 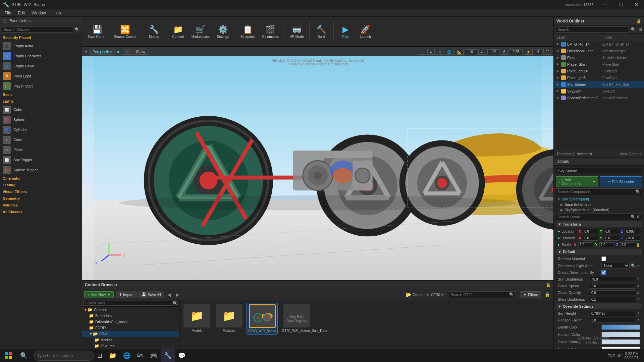 What do you see at coordinates (57, 13) in the screenshot?
I see `menu-help: Help` at bounding box center [57, 13].